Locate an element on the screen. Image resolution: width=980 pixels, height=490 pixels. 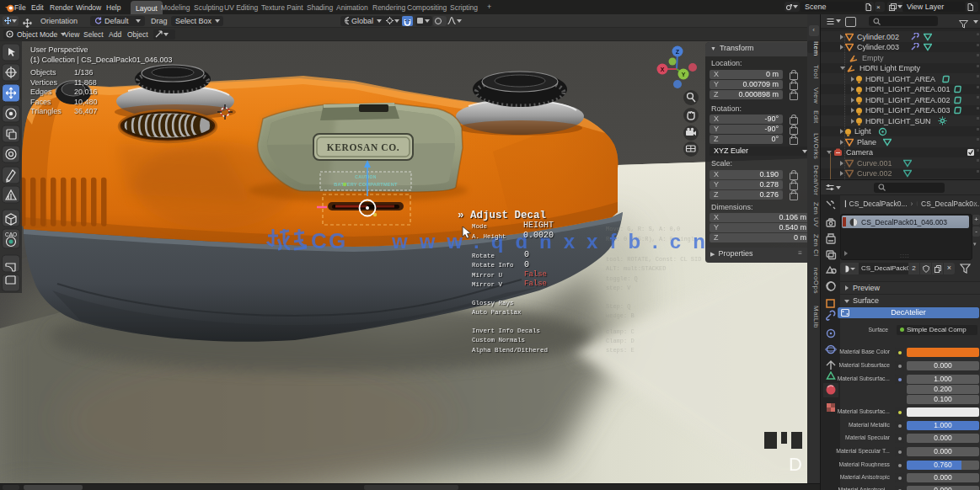
svg-text: Y is located at coordinates (684, 74).